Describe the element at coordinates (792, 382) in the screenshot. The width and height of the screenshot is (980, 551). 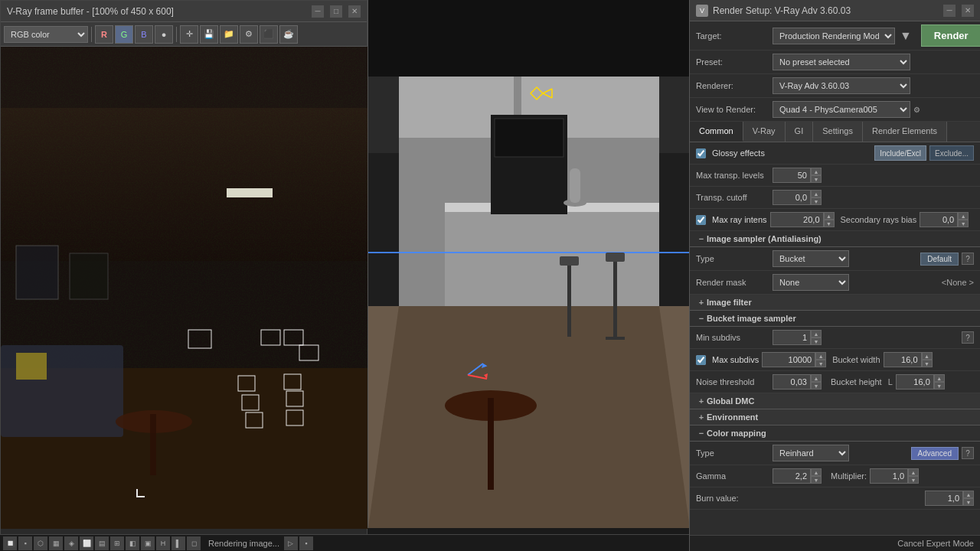
I see `noise-threshold-input` at that location.